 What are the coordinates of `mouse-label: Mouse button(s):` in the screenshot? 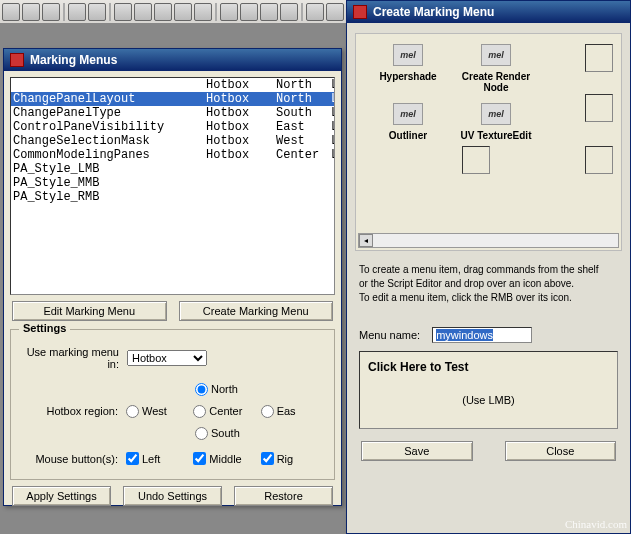 It's located at (72, 459).